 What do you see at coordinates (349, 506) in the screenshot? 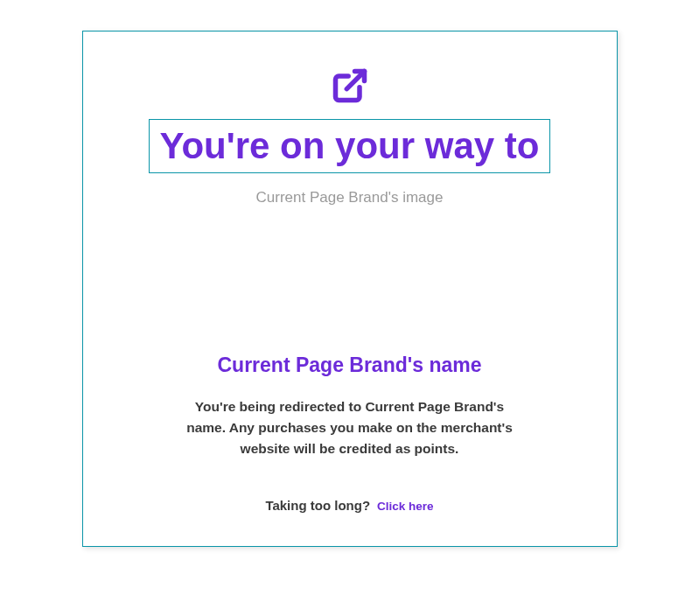
I see `footer-line: Taking too long? Click here` at bounding box center [349, 506].